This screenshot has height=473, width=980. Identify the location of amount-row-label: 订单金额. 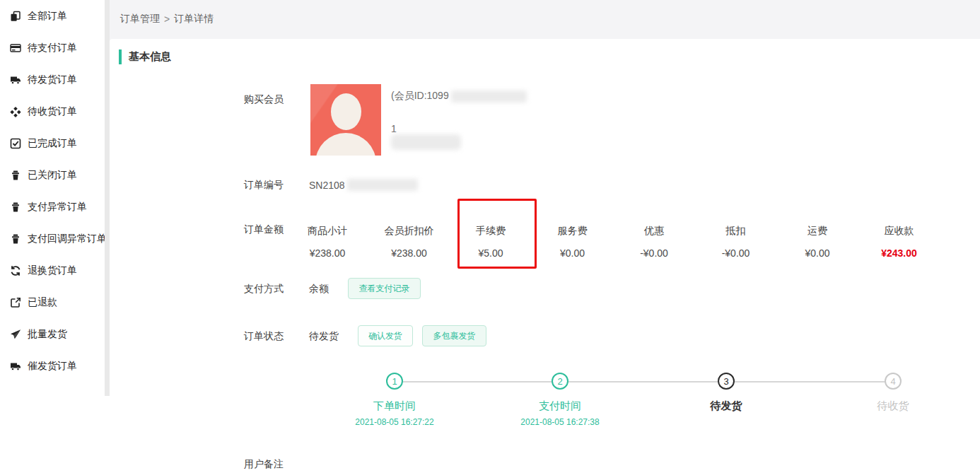
(264, 230).